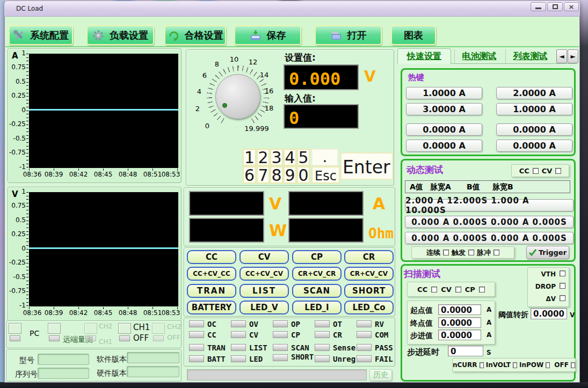 This screenshot has width=588, height=388. What do you see at coordinates (444, 146) in the screenshot?
I see `hotkey-button-7: 0.0000 A` at bounding box center [444, 146].